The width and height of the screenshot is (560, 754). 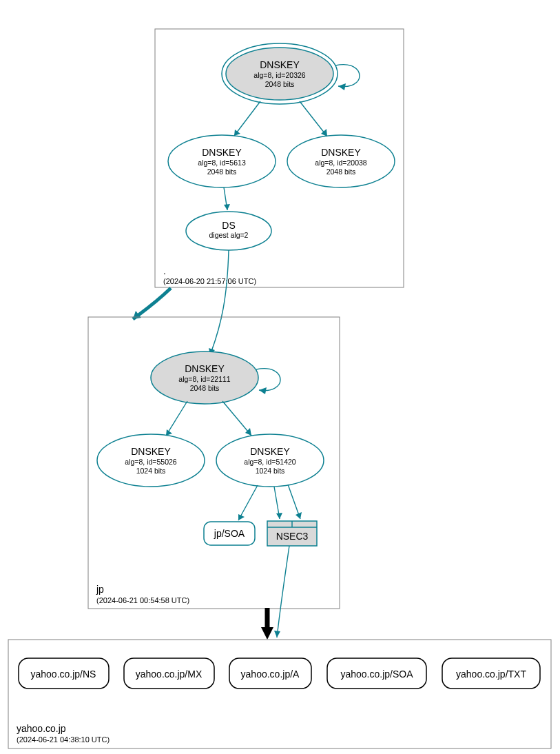 I want to click on jp-soa-node: jp/SOA, so click(x=229, y=533).